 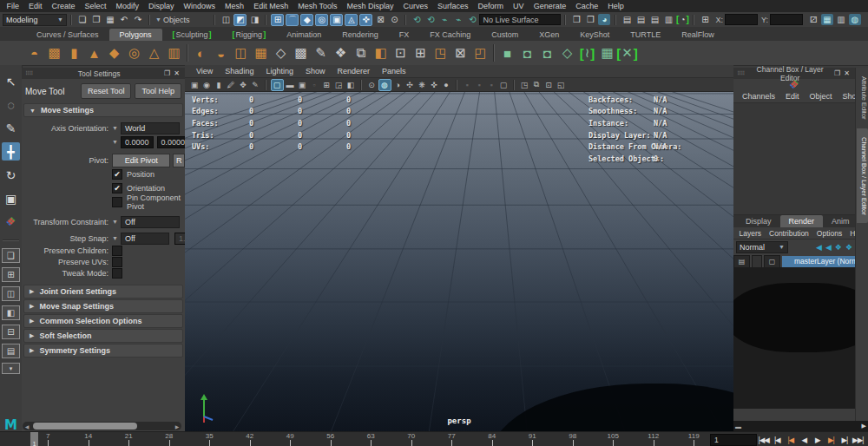 I want to click on viewport-menu-item: Renderer, so click(x=353, y=71).